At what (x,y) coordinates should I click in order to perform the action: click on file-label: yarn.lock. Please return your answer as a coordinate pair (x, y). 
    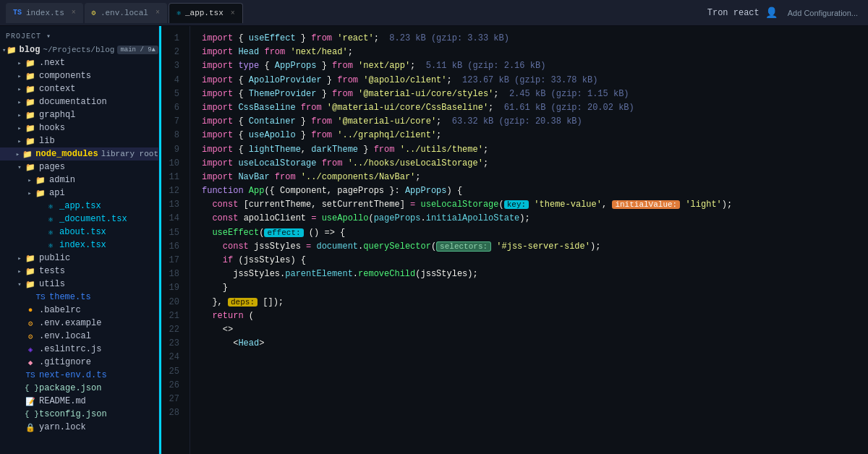
    Looking at the image, I should click on (62, 427).